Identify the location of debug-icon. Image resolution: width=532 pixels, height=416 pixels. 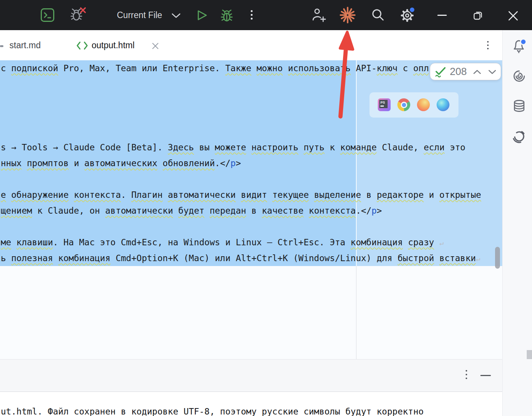
(227, 15).